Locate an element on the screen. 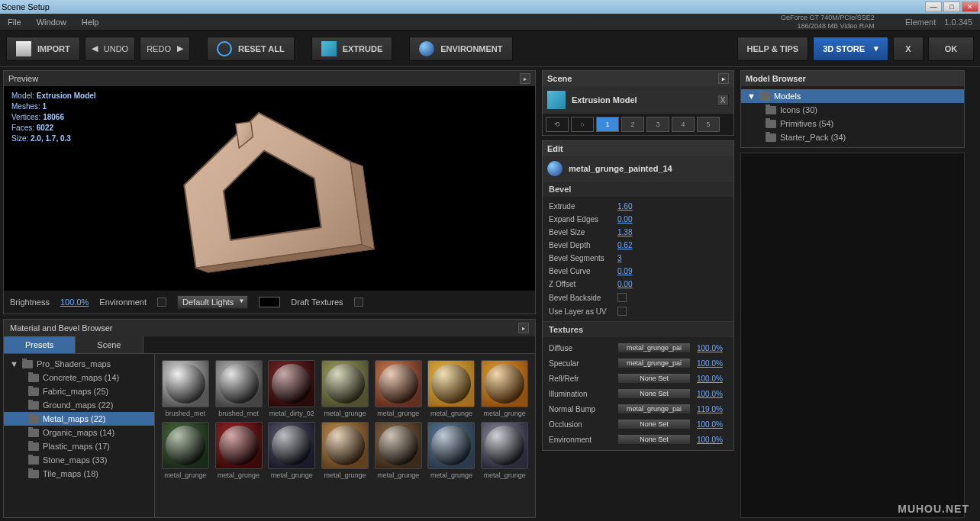  link-icon: ⟲ is located at coordinates (557, 124).